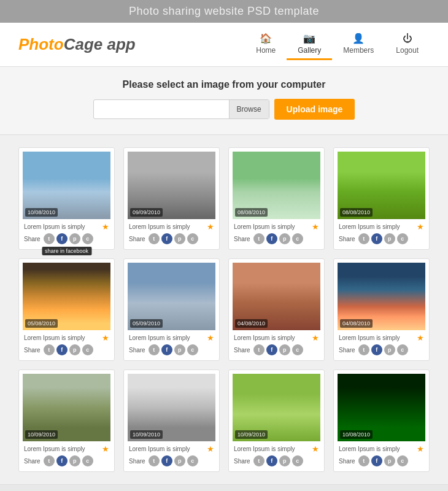 The image size is (448, 491). Describe the element at coordinates (146, 212) in the screenshot. I see `photo-date: 09/09/2010` at that location.